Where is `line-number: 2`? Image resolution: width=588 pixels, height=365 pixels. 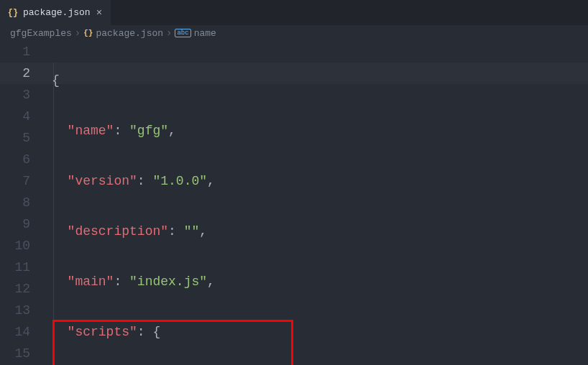
line-number: 2 is located at coordinates (22, 73).